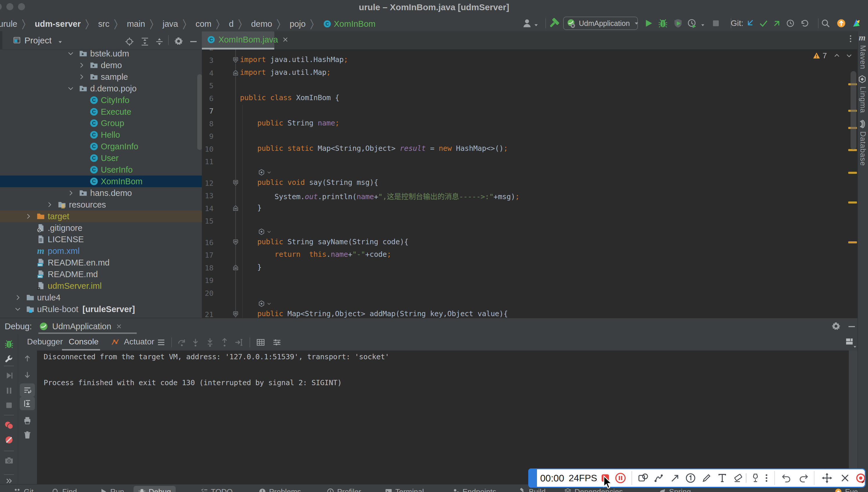 The image size is (868, 492). What do you see at coordinates (827, 478) in the screenshot?
I see `recorder-move-button` at bounding box center [827, 478].